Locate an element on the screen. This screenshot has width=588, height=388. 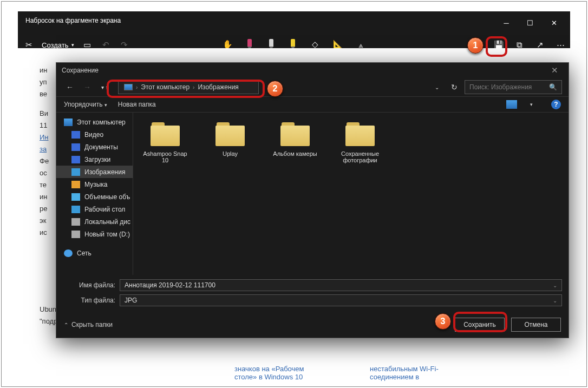
nav-up-icon: ▾ ↑ is located at coordinates (104, 87).